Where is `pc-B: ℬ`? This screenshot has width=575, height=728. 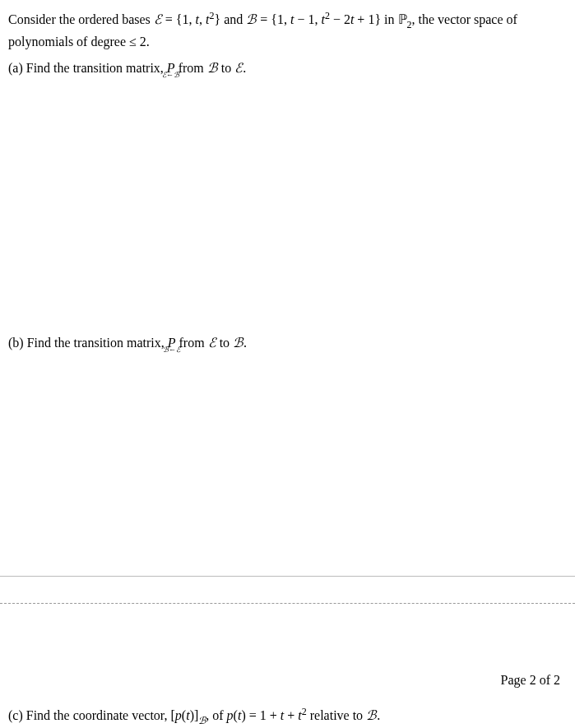
pc-B: ℬ is located at coordinates (372, 716).